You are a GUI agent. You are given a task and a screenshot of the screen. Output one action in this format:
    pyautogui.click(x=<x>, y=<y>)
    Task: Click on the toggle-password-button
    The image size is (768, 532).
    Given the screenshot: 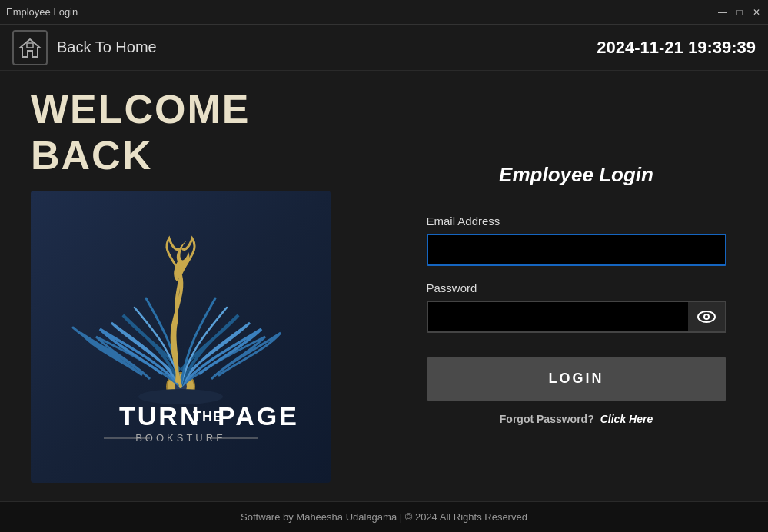 What is the action you would take?
    pyautogui.click(x=707, y=317)
    